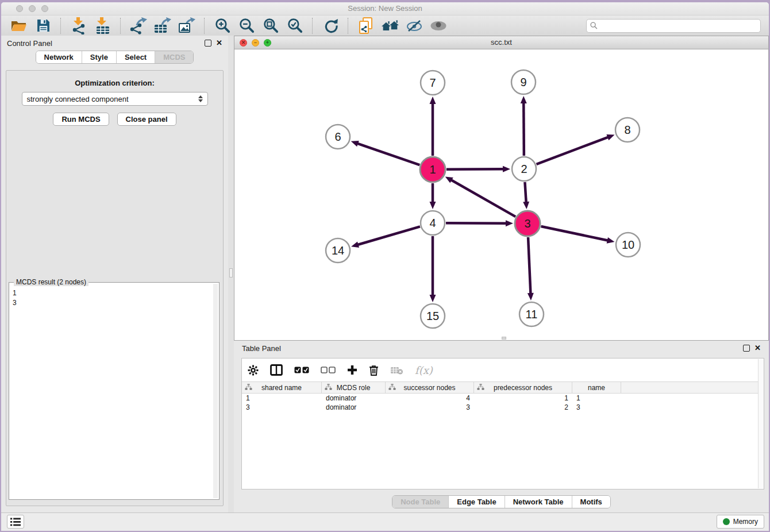 The height and width of the screenshot is (532, 770). What do you see at coordinates (627, 130) in the screenshot?
I see `graph-node-8: 8` at bounding box center [627, 130].